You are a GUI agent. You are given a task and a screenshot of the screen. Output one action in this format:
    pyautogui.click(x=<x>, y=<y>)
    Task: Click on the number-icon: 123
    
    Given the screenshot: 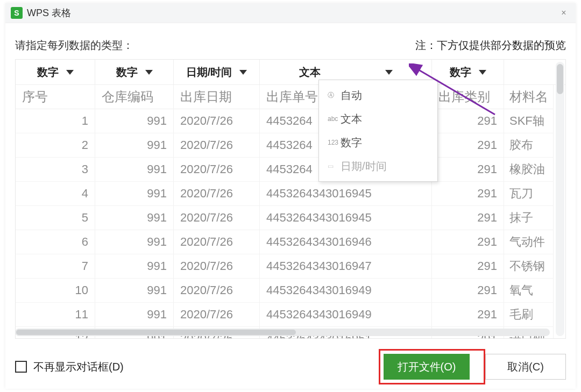 What is the action you would take?
    pyautogui.click(x=334, y=142)
    